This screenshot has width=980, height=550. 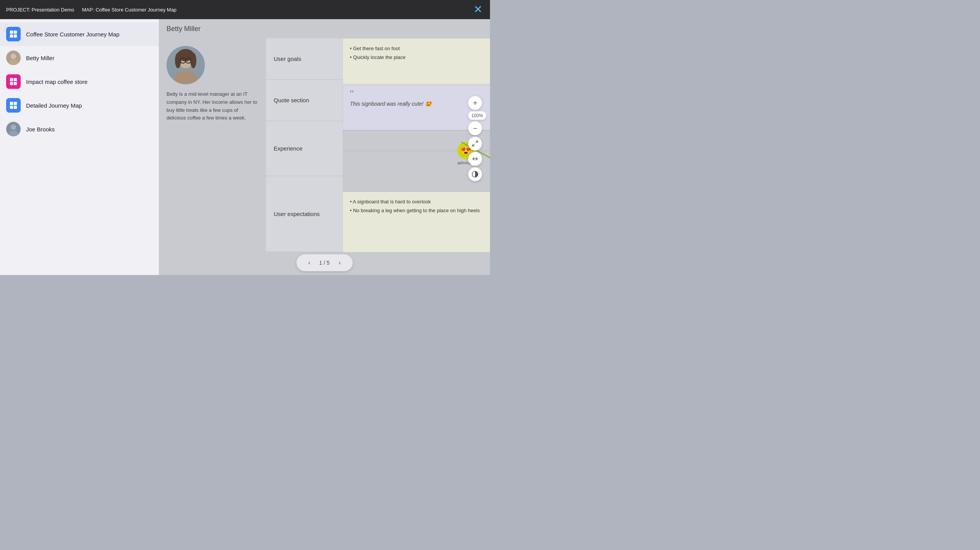 What do you see at coordinates (304, 59) in the screenshot?
I see `label-user-goals: User goals` at bounding box center [304, 59].